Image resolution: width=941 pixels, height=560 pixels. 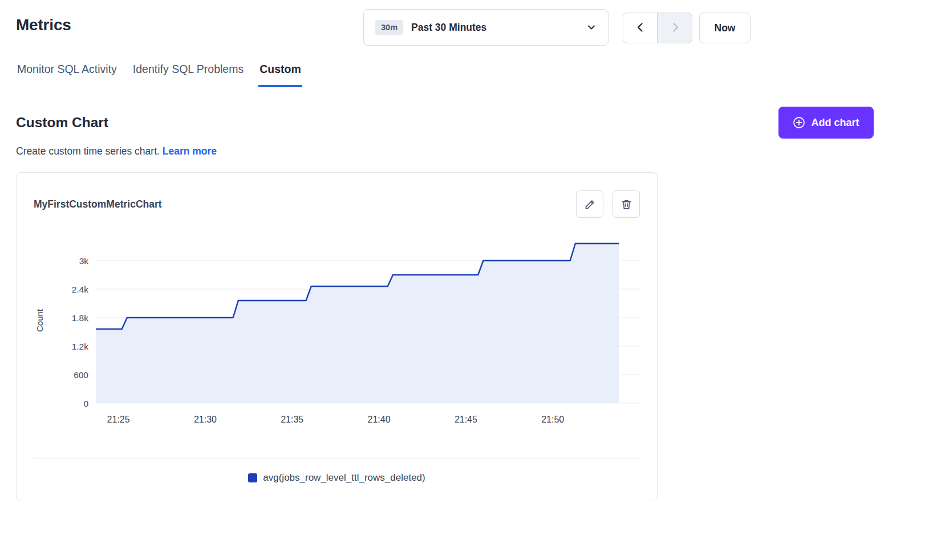 I want to click on chart-card-header: MyFirstCustomMetricChart, so click(x=336, y=196).